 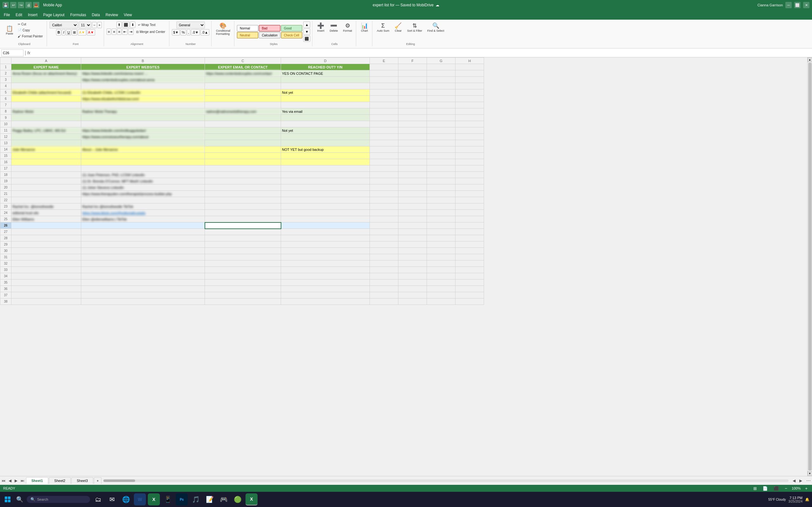 What do you see at coordinates (112, 15) in the screenshot?
I see `menu-review: Review` at bounding box center [112, 15].